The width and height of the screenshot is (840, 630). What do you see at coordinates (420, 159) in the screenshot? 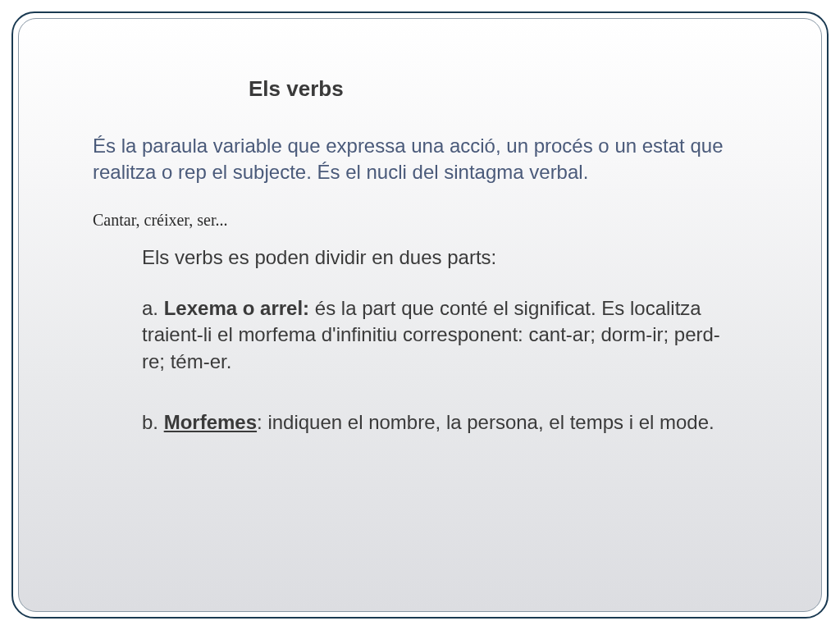
I see `definition-paragraph: És la paraula variable que expressa una…` at bounding box center [420, 159].